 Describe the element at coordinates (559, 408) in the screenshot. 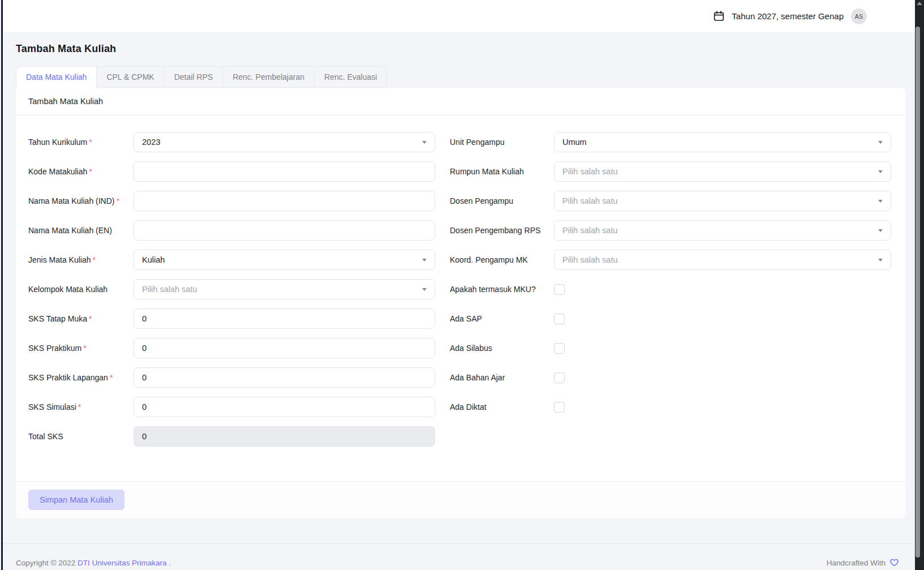

I see `ada-diktat-checkbox` at that location.